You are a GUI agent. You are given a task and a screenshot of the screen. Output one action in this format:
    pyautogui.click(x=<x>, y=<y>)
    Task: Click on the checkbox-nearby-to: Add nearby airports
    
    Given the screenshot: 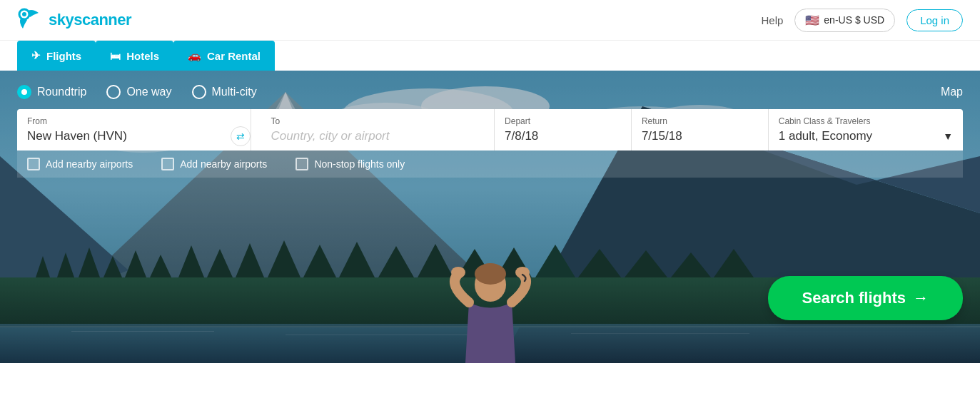 What is the action you would take?
    pyautogui.click(x=214, y=164)
    